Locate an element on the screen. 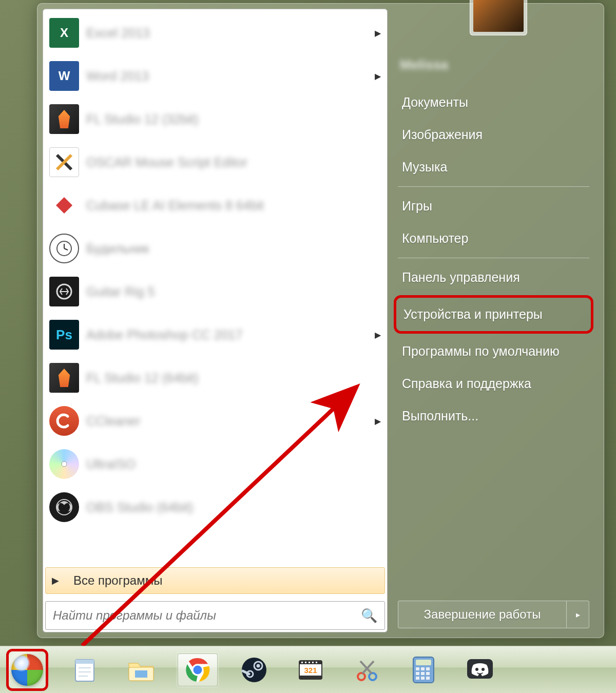 The image size is (616, 693). shutdown-options-button: ▸ is located at coordinates (578, 614).